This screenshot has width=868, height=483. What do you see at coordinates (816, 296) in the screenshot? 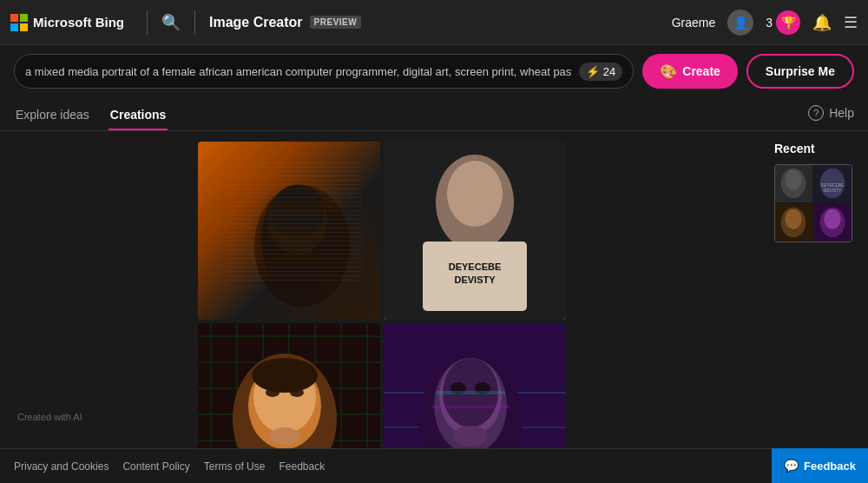
I see `sidebar-recent: Recent DEYECEBE DEVISTY` at bounding box center [816, 296].